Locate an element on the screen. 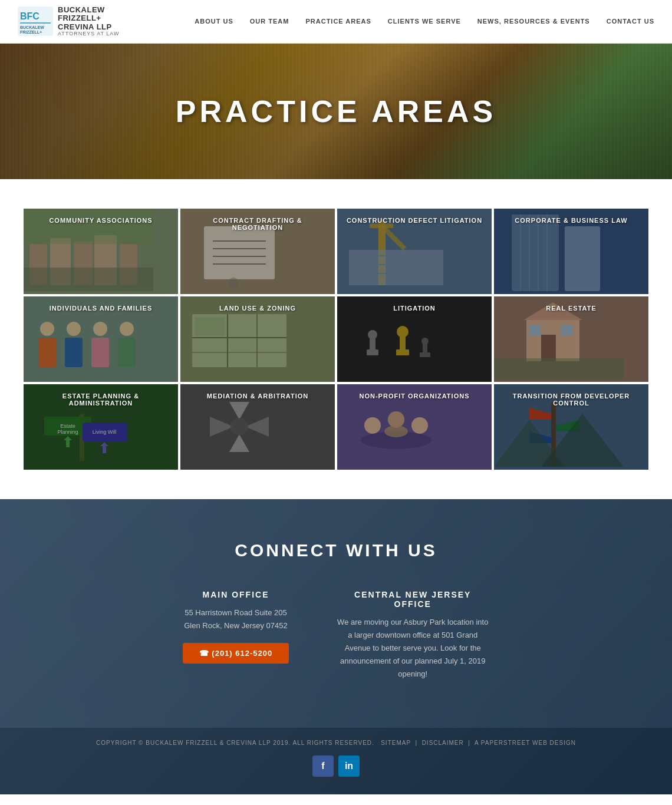  card-label-litigation: LITIGATION is located at coordinates (414, 308).